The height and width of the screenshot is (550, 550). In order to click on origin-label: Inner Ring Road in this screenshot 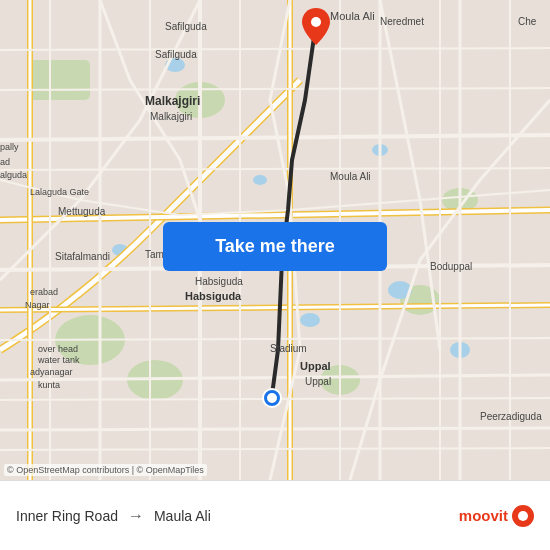, I will do `click(67, 516)`.